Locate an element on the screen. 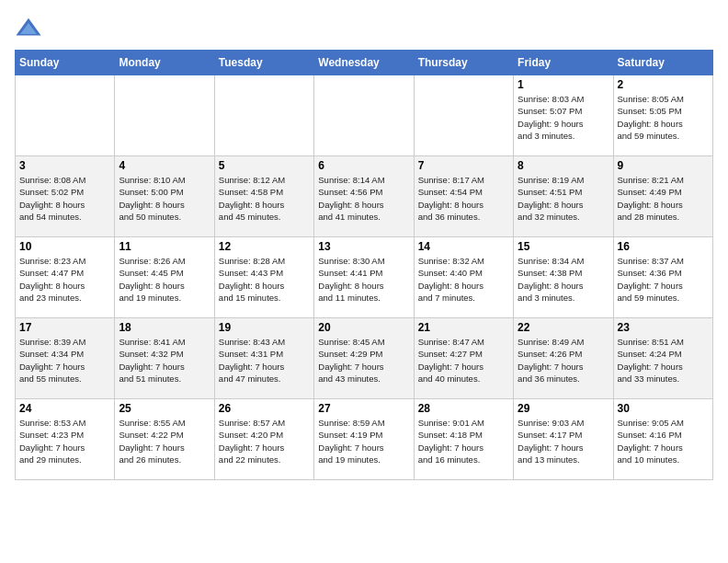 This screenshot has width=728, height=563. calendar-header-thursday: Thursday is located at coordinates (463, 63).